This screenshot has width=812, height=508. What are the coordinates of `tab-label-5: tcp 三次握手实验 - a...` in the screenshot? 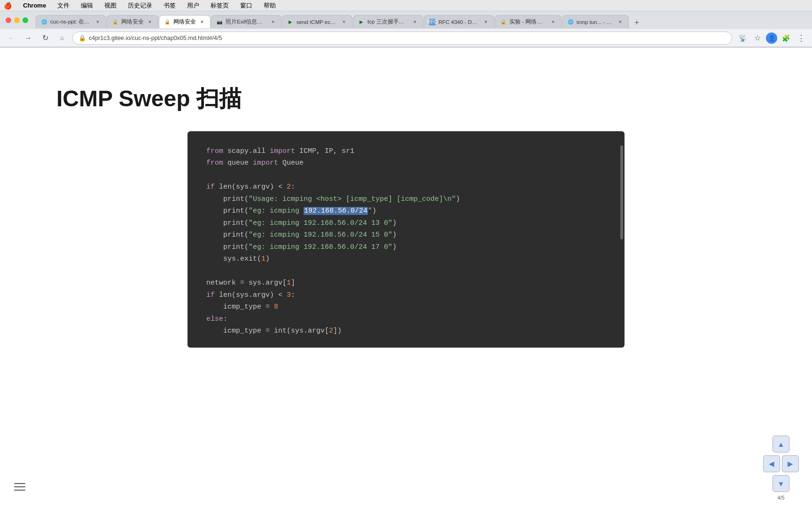 It's located at (388, 22).